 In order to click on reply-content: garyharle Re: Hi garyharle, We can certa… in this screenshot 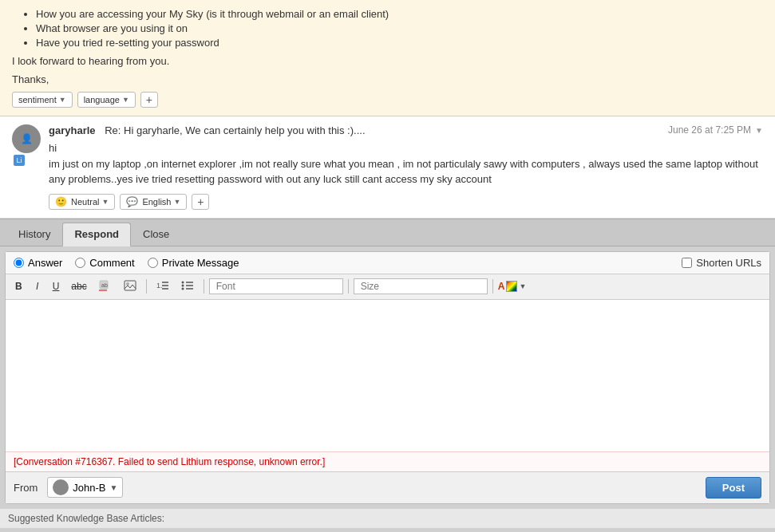, I will do `click(405, 167)`.